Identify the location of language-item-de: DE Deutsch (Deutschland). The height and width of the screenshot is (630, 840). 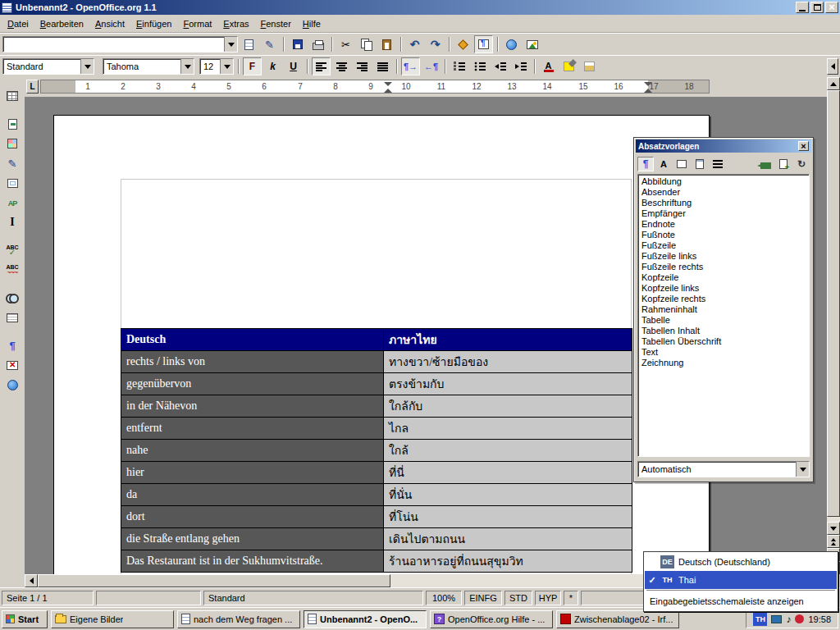
(741, 562).